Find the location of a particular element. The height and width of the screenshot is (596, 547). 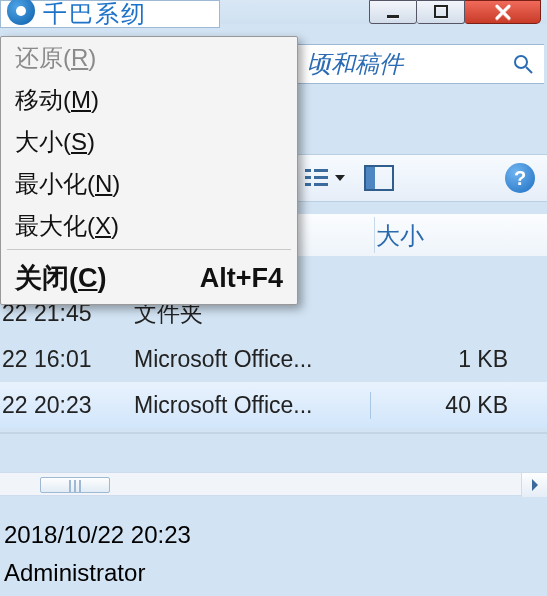

close-icon is located at coordinates (503, 12).